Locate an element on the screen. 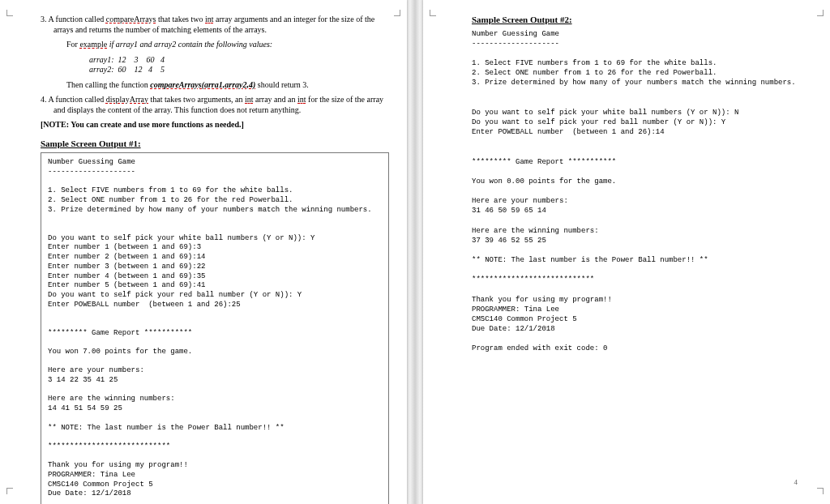 This screenshot has width=830, height=504. text: 4. A function called is located at coordinates (73, 99).